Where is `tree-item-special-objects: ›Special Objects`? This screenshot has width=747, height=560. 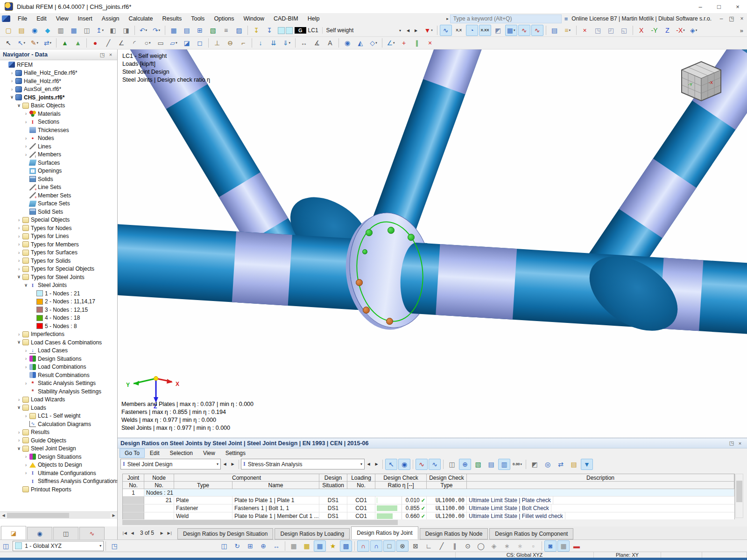 tree-item-special-objects: ›Special Objects is located at coordinates (59, 220).